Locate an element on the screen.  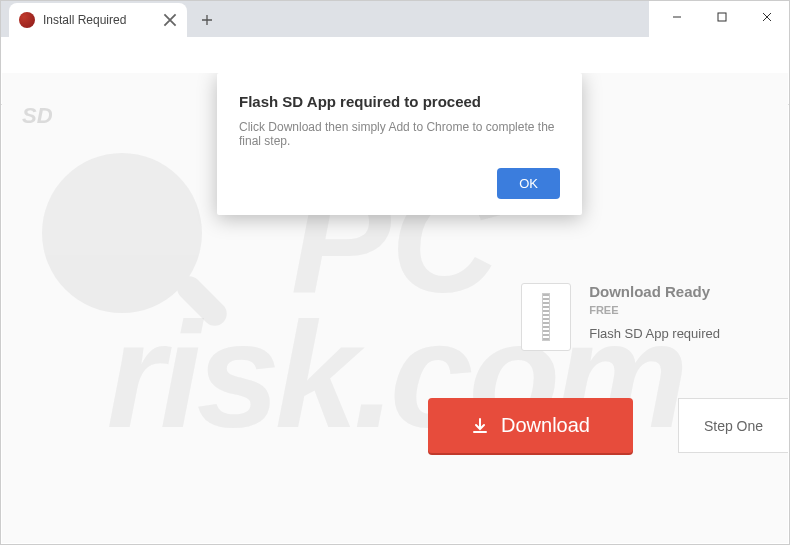
download-icon is located at coordinates (480, 426).